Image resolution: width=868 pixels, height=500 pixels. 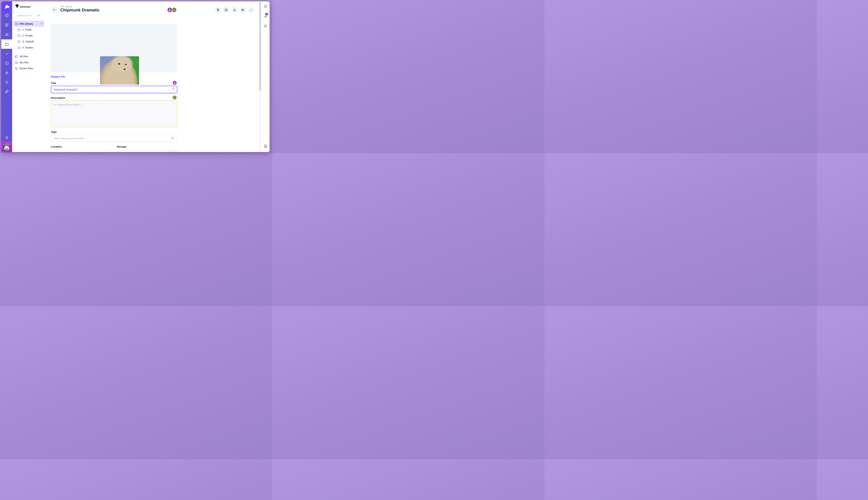 I want to click on help-icon: ?, so click(x=7, y=63).